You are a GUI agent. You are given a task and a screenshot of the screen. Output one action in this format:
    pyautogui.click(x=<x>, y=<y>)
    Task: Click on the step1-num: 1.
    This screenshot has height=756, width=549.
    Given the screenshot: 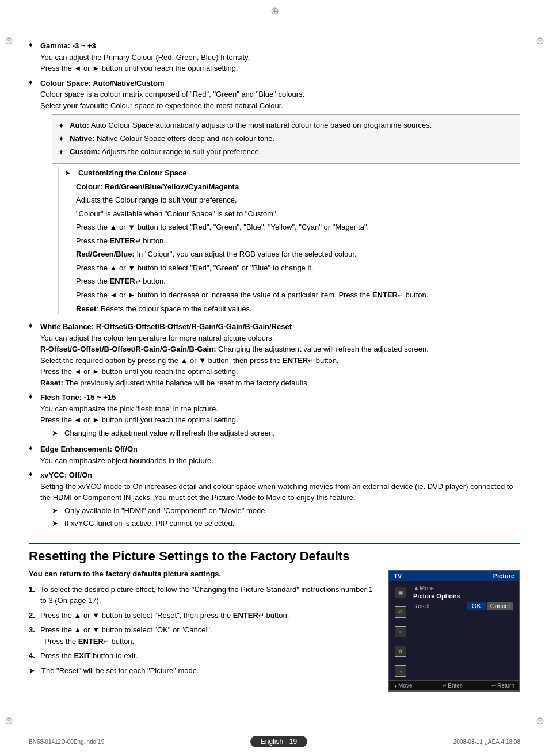 What is the action you would take?
    pyautogui.click(x=35, y=595)
    